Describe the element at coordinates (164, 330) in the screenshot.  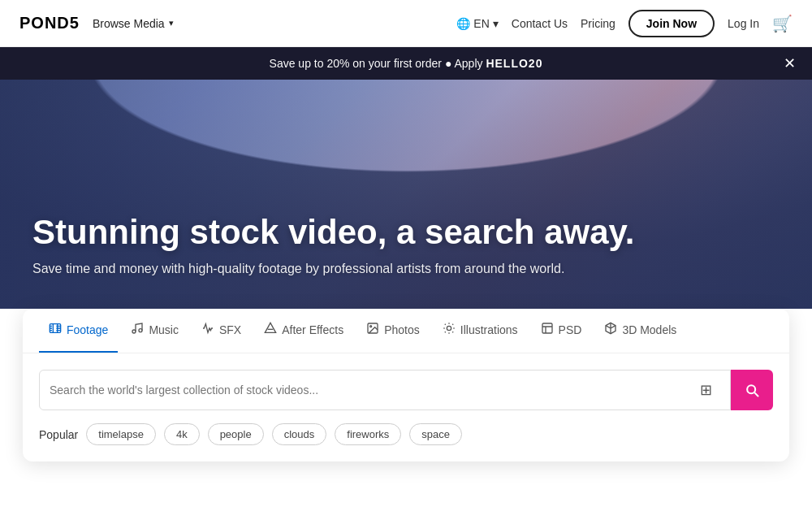
I see `music-tab-label: Music` at that location.